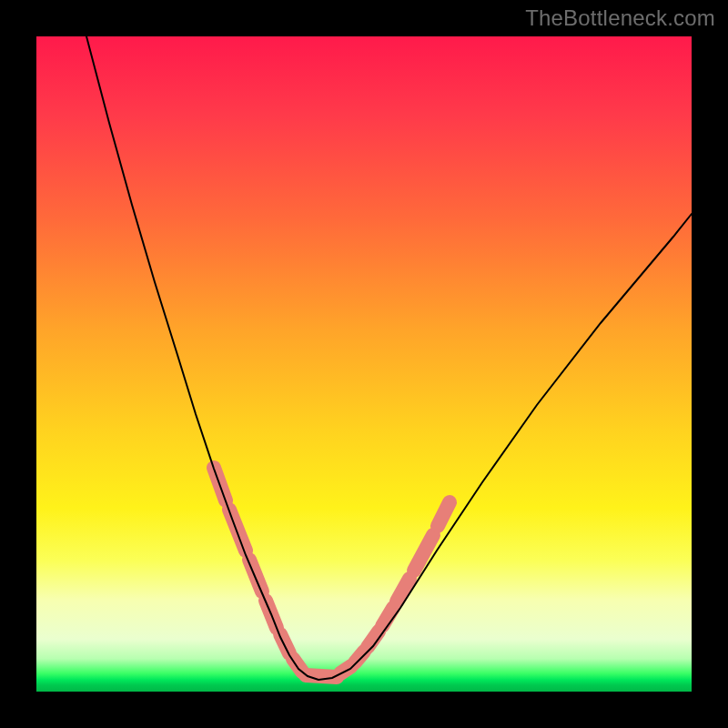 Image resolution: width=728 pixels, height=728 pixels. What do you see at coordinates (621, 18) in the screenshot?
I see `watermark-text: TheBottleneck.com` at bounding box center [621, 18].